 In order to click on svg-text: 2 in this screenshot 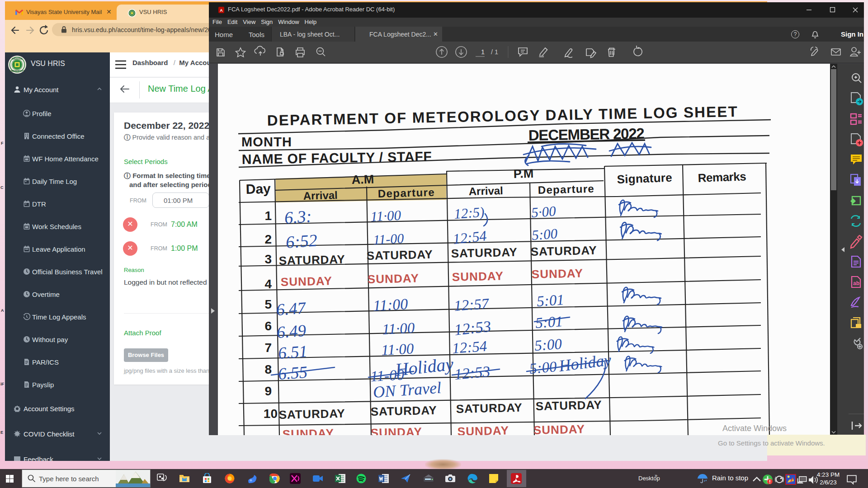, I will do `click(268, 239)`.